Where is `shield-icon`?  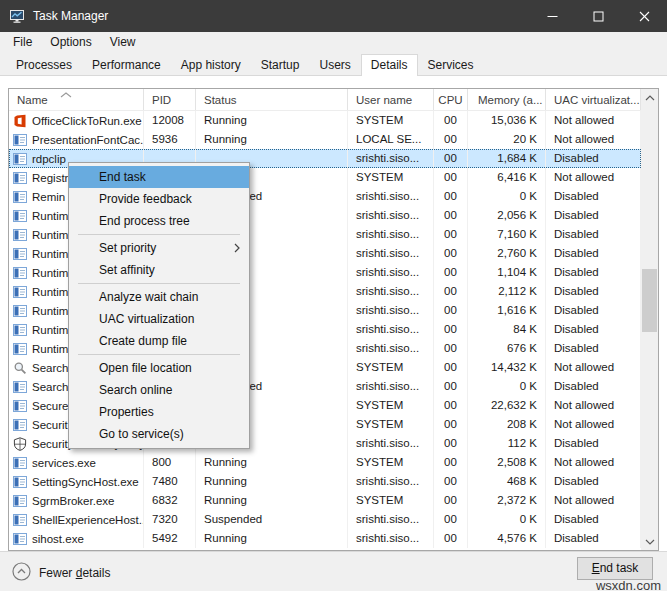 shield-icon is located at coordinates (20, 444).